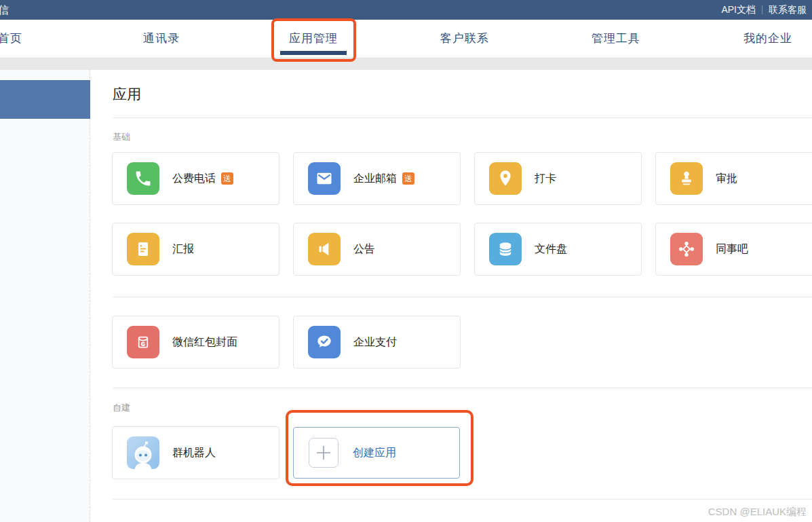 Image resolution: width=812 pixels, height=522 pixels. I want to click on red-envelope-icon, so click(143, 342).